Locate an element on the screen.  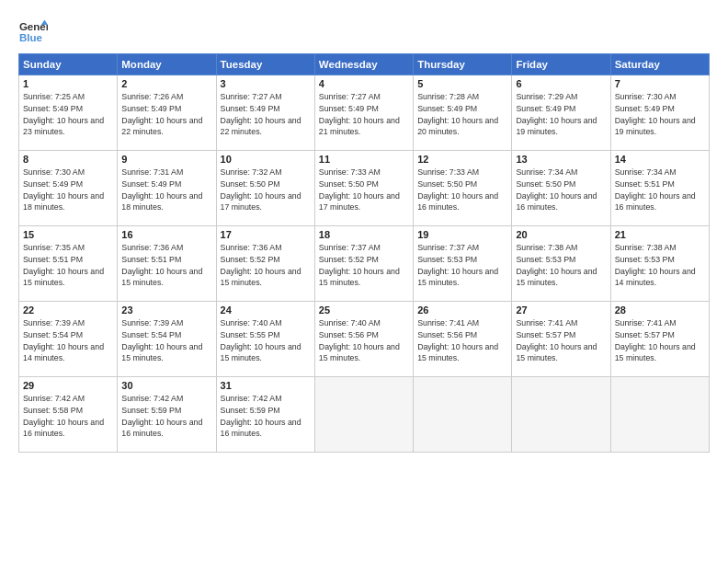
table-row: 29Sunrise: 7:42 AMSunset: 5:58 PMDayligh… is located at coordinates (68, 415).